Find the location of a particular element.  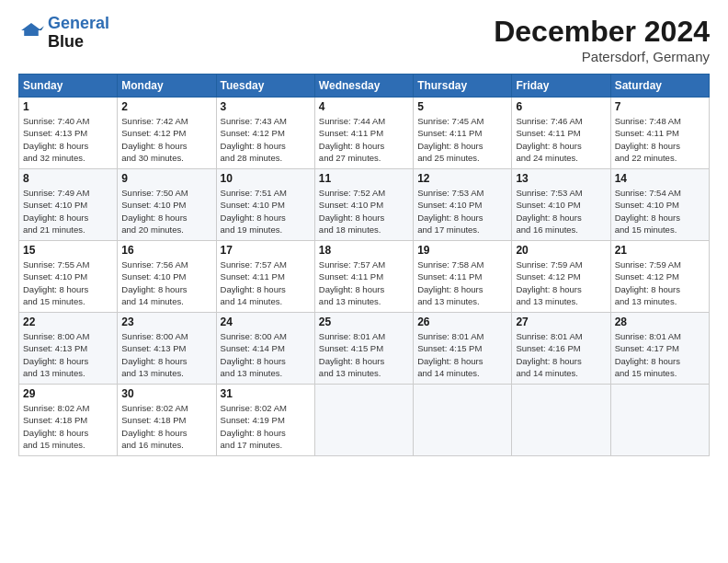

calendar-cell: 2Sunrise: 7:42 AM Sunset: 4:12 PM Daylig… is located at coordinates (167, 133).